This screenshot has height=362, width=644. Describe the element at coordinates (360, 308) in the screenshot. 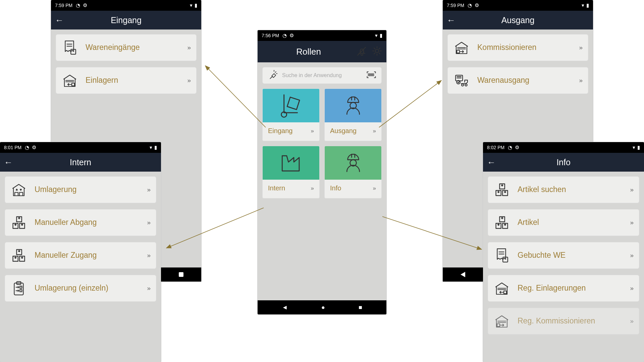

I see `nav-recent-icon: ■` at that location.